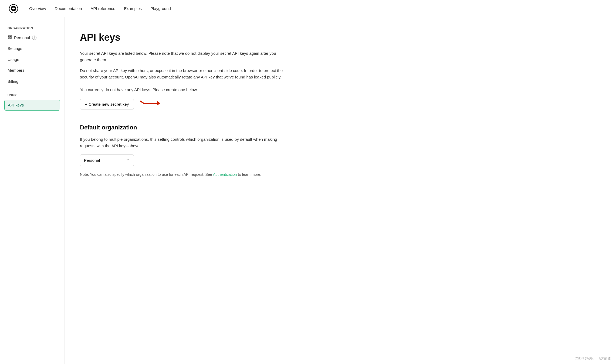 This screenshot has height=364, width=615. I want to click on nav-item-playground: Playground, so click(161, 9).